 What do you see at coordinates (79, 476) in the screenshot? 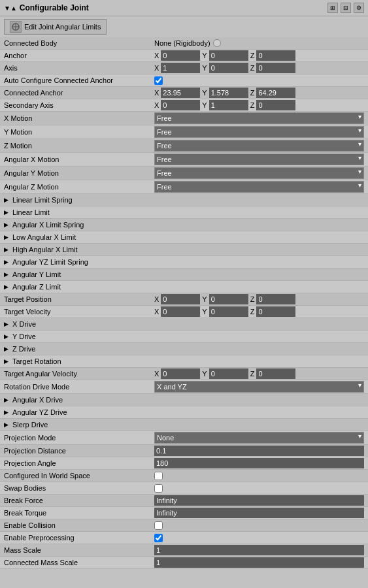
I see `checkbox-label: Configured In World Space` at bounding box center [79, 476].